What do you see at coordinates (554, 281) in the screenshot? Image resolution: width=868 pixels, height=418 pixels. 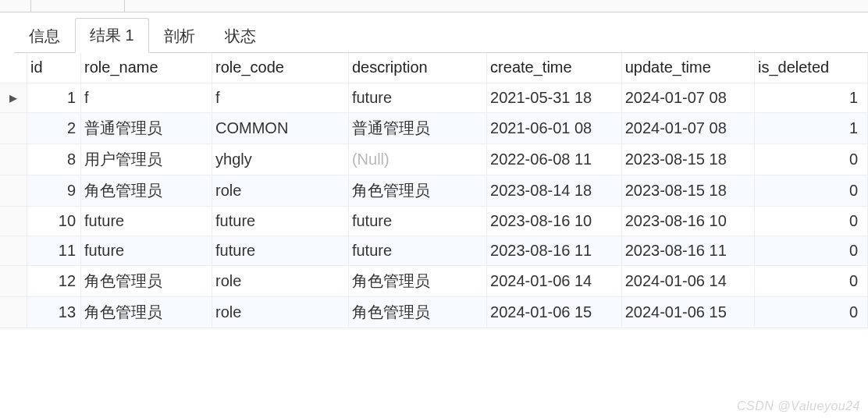 I see `cell-create-time: 2024-01-06 14` at bounding box center [554, 281].